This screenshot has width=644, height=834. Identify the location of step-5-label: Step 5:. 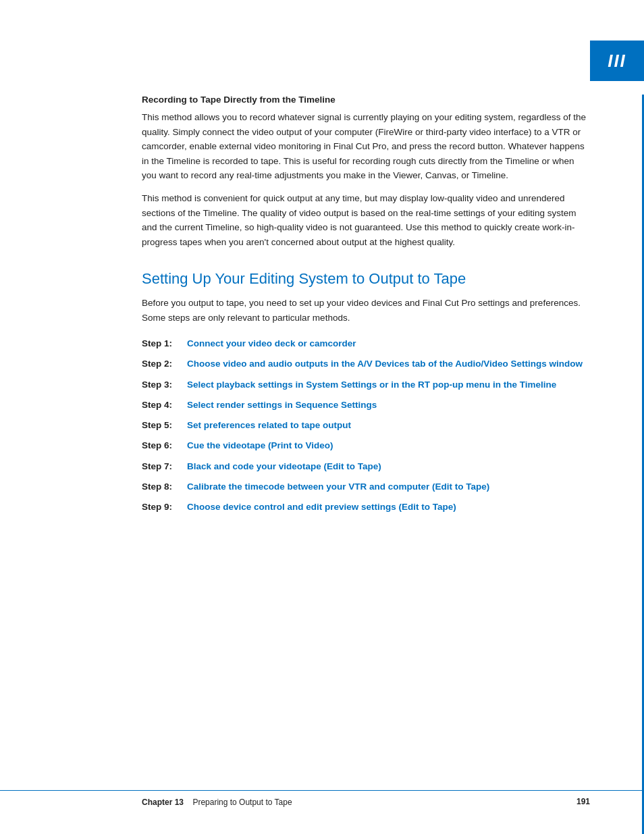
(163, 425).